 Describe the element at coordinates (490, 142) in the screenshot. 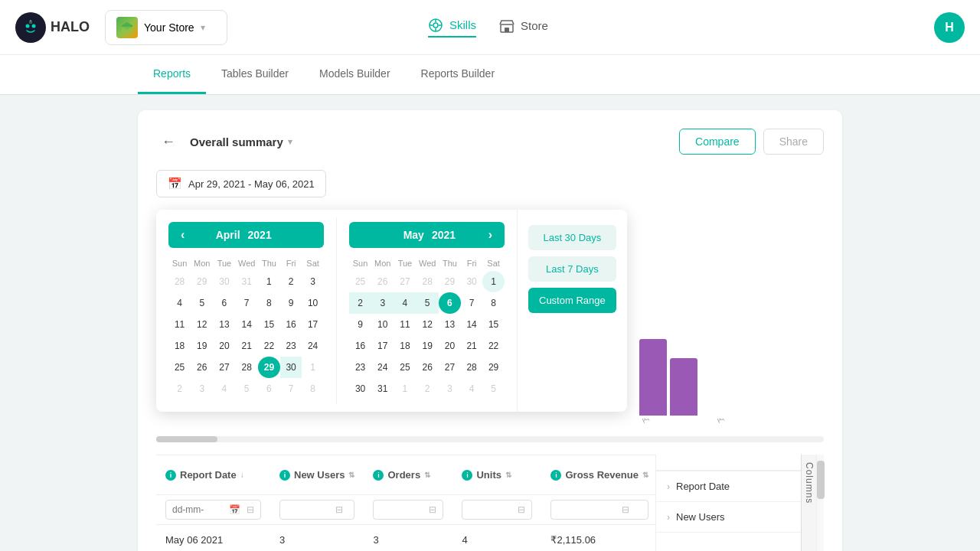

I see `toolbar: ← Overall summary ▾ Compare Share` at that location.